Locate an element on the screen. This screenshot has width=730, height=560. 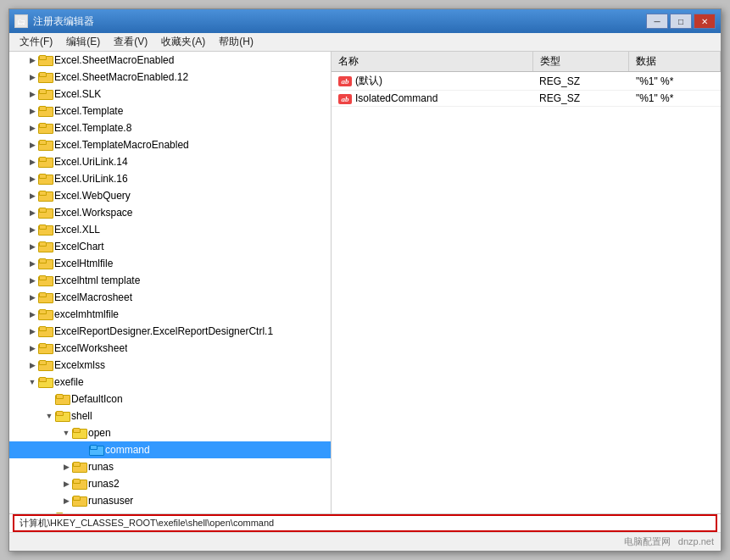
expand-icon-item13: ▶ is located at coordinates (32, 263).